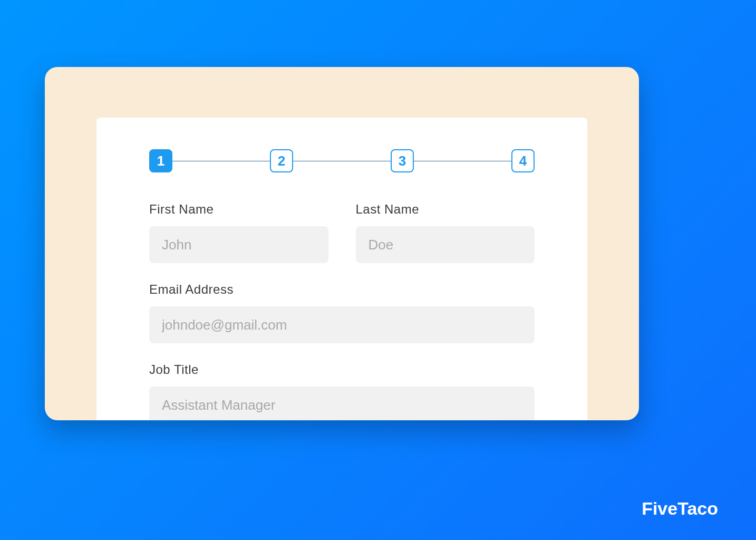  I want to click on job-title-label: Job Title, so click(342, 370).